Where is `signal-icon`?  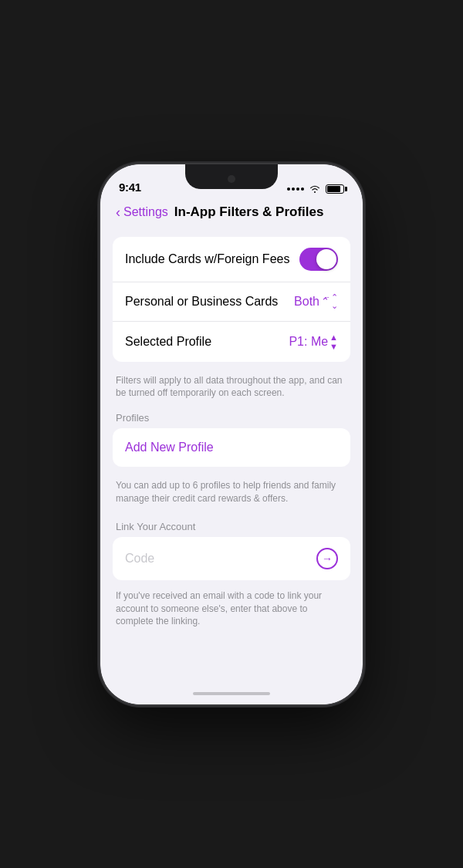
signal-icon is located at coordinates (296, 189).